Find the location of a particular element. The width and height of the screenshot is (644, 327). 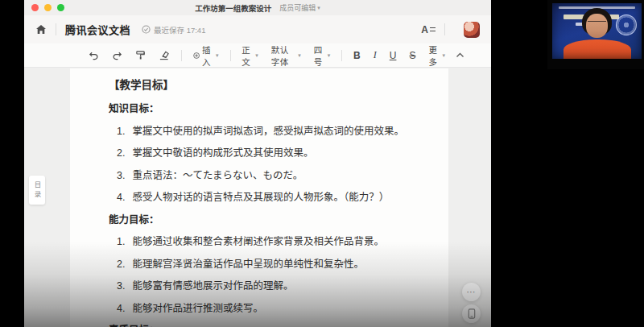

ellipsis-icon: ⋯ is located at coordinates (472, 292).